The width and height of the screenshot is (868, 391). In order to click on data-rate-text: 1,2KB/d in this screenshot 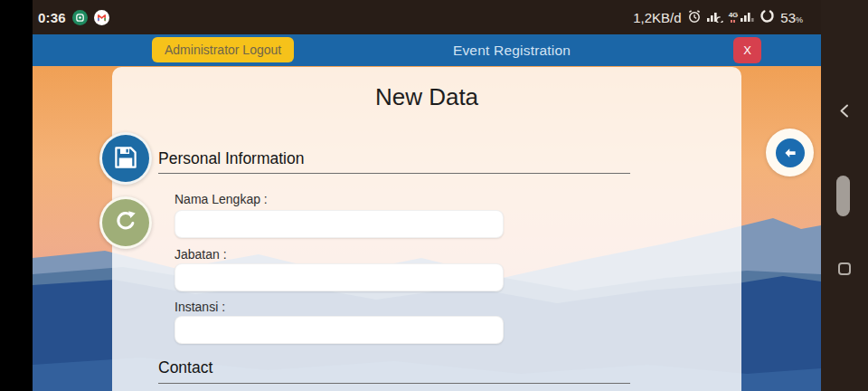, I will do `click(656, 18)`.